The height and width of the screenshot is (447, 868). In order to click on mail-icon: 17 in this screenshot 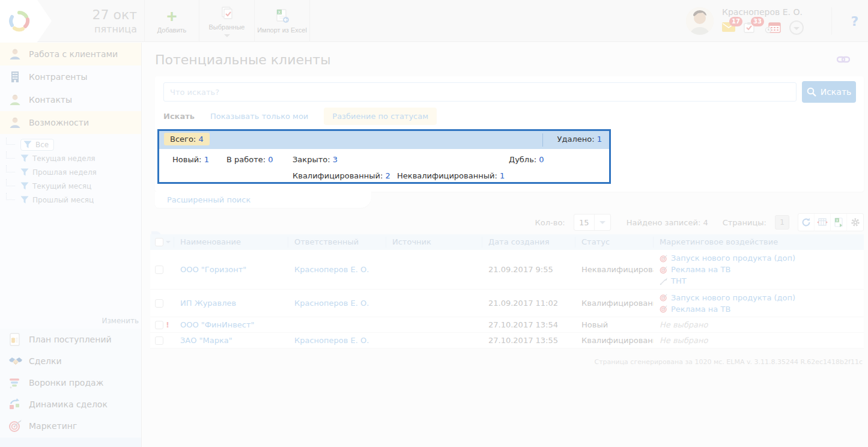, I will do `click(729, 28)`.